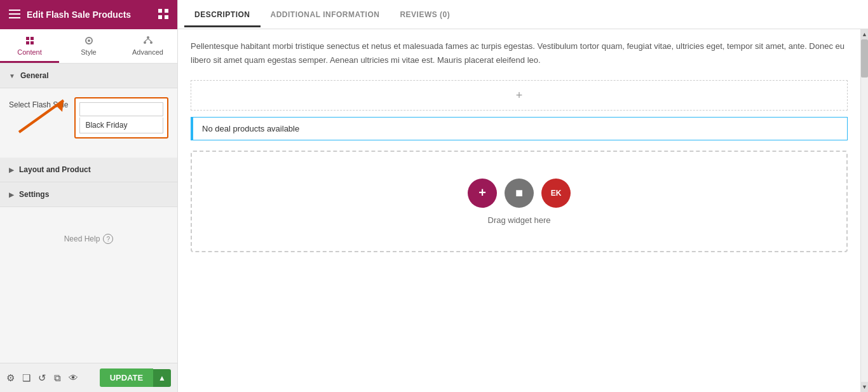  I want to click on tab-reviews: REVIEWS (0), so click(424, 14).